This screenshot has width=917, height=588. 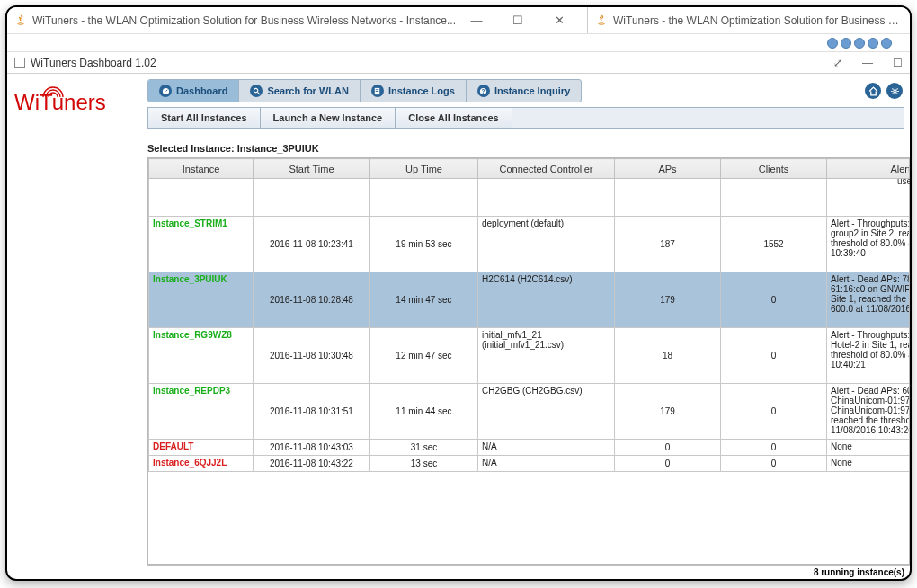 I want to click on table-row: Instance_6QJJ2L2016-11-08 10:43:2213 sec…, so click(x=530, y=464).